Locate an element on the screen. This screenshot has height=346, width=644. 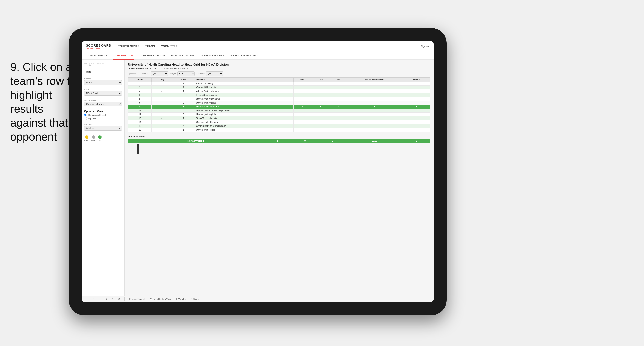
cell-loss: 0 is located at coordinates (321, 107).